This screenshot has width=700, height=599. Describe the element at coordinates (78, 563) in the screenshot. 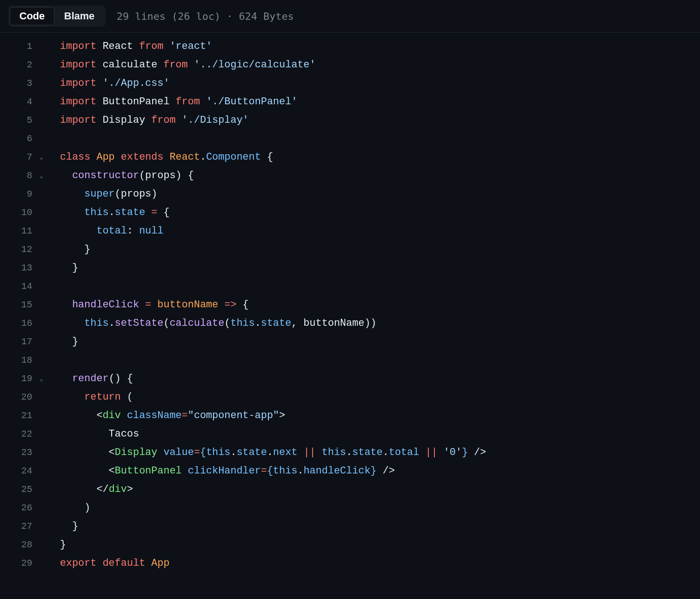

I see `token: export` at that location.